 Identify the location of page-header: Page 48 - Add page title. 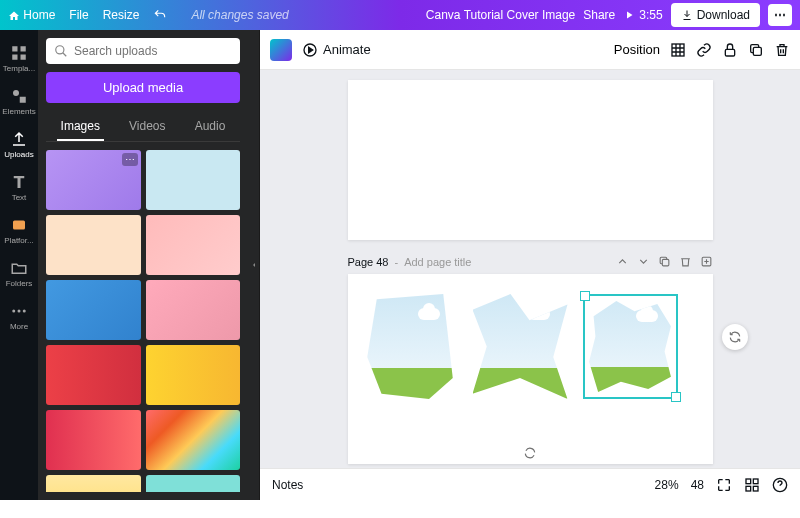
(530, 262).